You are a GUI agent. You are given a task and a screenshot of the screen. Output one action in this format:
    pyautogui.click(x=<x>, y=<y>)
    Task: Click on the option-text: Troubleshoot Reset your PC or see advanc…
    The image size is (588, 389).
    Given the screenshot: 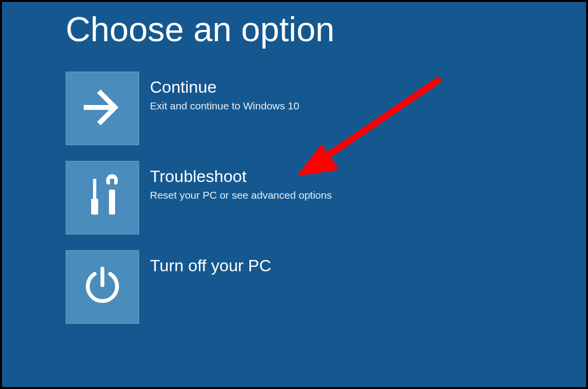 What is the action you would take?
    pyautogui.click(x=235, y=182)
    